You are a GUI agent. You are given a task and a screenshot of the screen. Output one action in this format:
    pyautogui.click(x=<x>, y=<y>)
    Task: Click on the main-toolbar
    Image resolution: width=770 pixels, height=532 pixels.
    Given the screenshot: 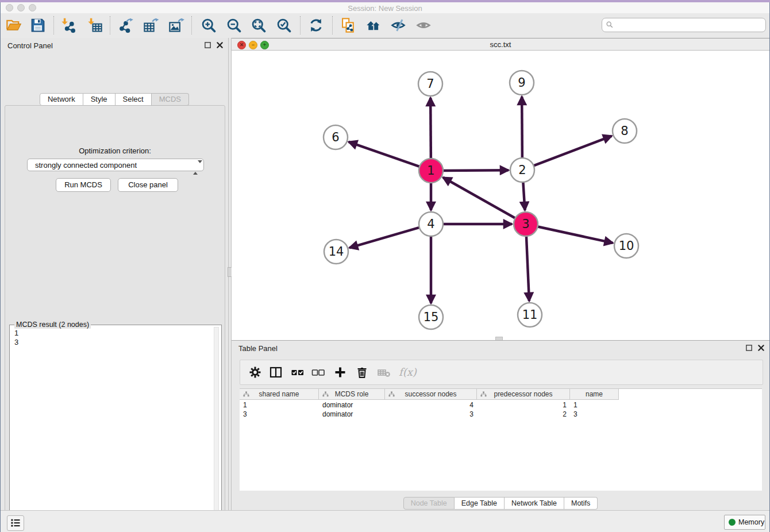 What is the action you would take?
    pyautogui.click(x=385, y=26)
    